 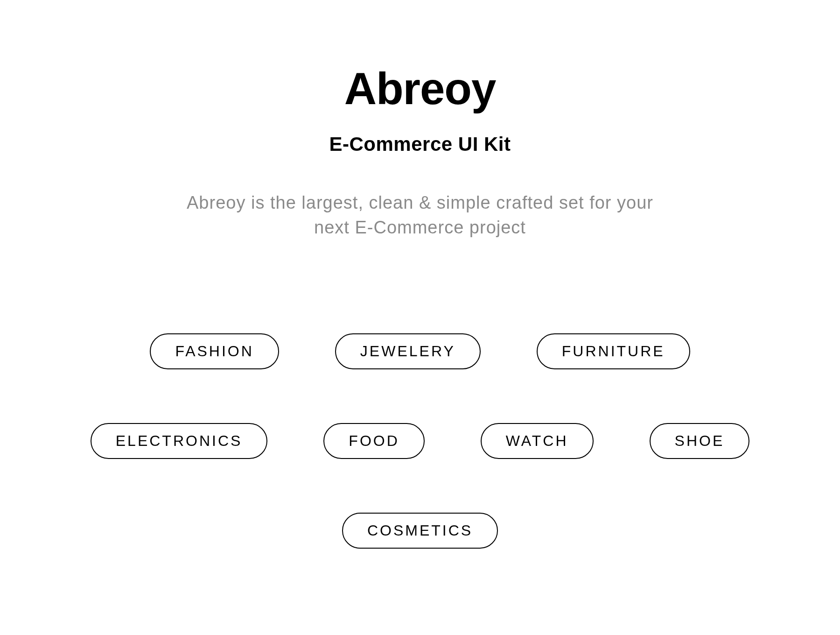 What do you see at coordinates (537, 441) in the screenshot?
I see `category-watch: WATCH` at bounding box center [537, 441].